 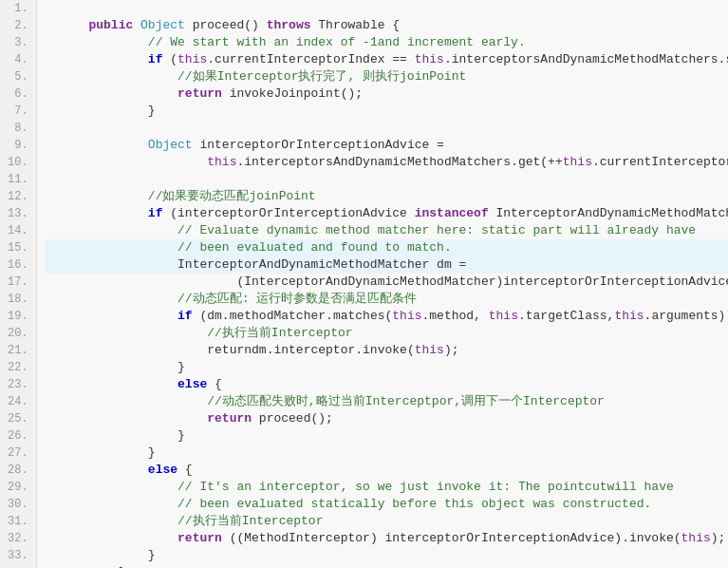 I want to click on keyword-this-9b: this, so click(x=577, y=161).